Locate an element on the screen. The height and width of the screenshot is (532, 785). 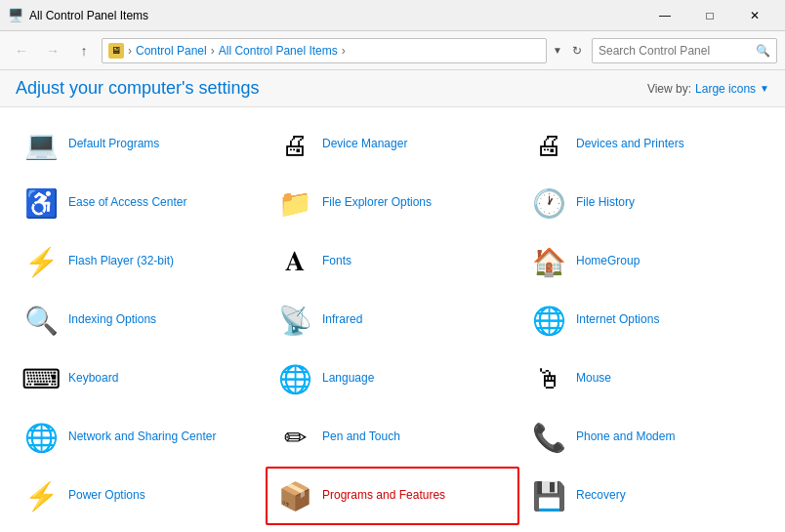
device-manager-icon: 🖨 is located at coordinates (295, 144).